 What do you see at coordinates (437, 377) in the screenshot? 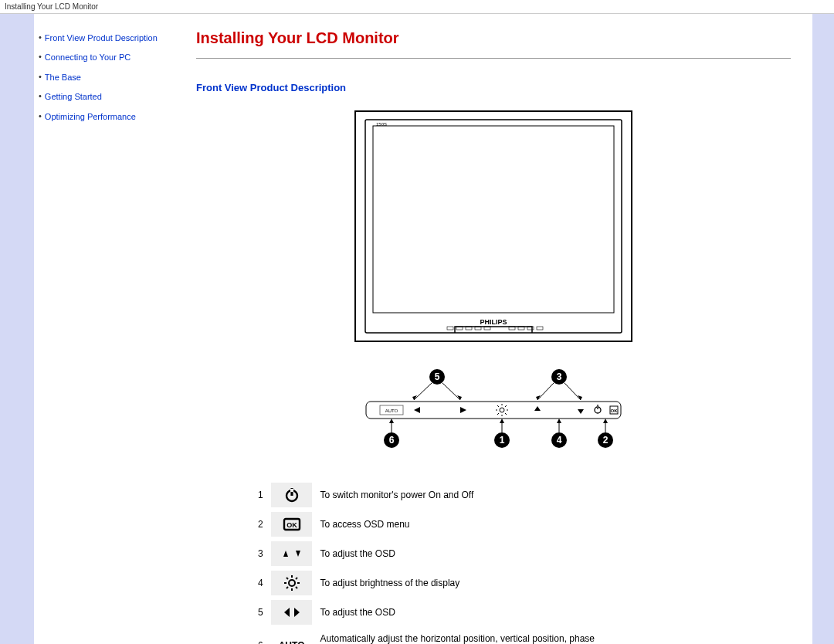
I see `svg-text: 5` at bounding box center [437, 377].